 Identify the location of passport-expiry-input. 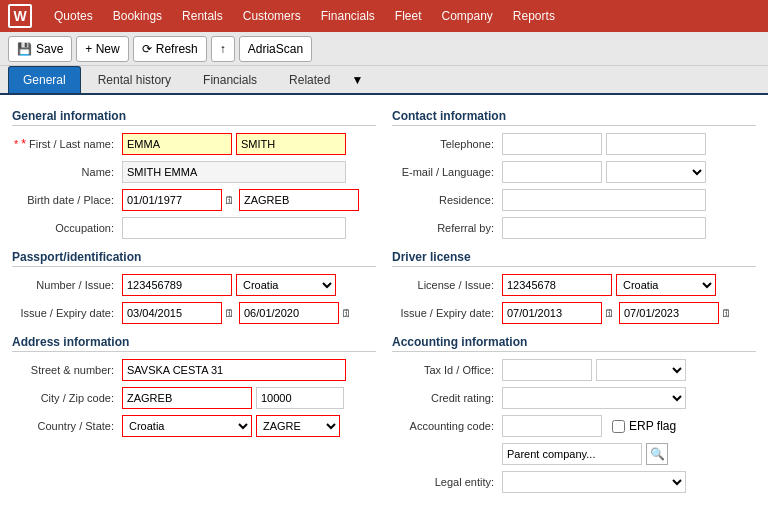
(289, 313).